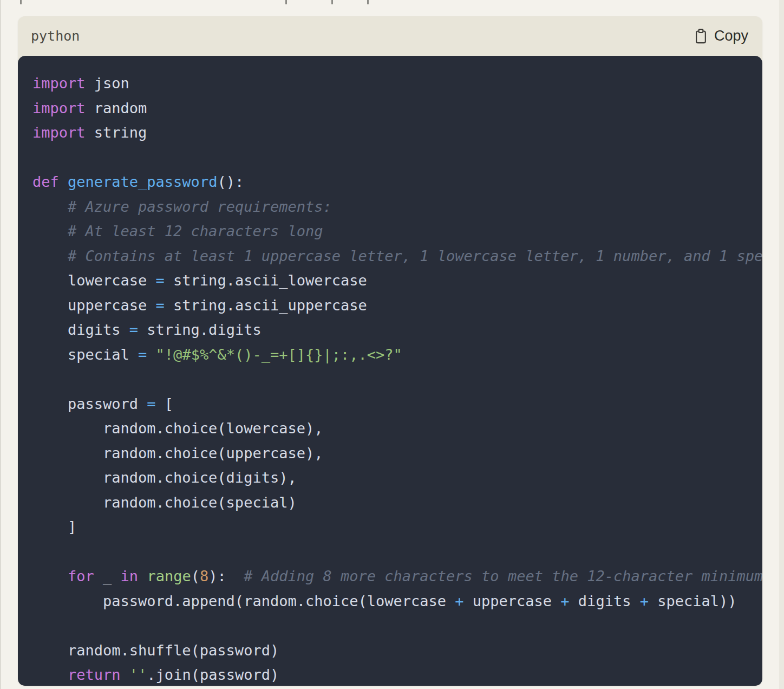 This screenshot has height=689, width=784. I want to click on code-token: string.ascii_lowercase, so click(266, 281).